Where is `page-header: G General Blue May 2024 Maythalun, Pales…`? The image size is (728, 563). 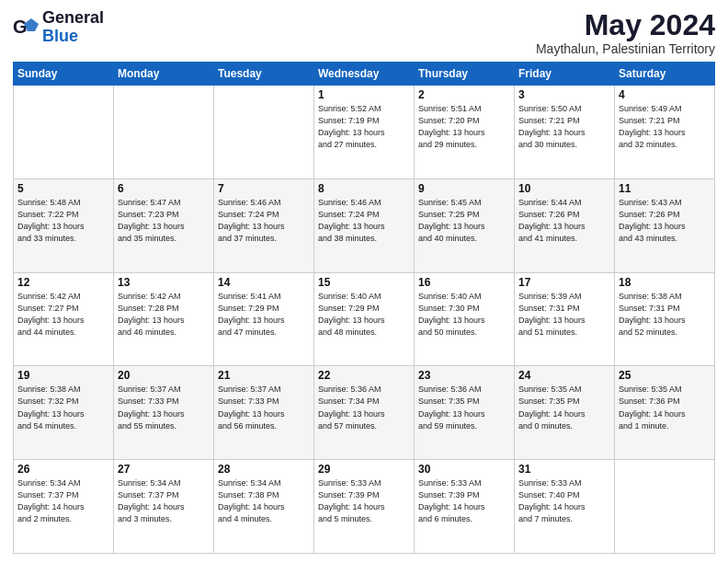
page-header: G General Blue May 2024 Maythalun, Pales… is located at coordinates (364, 33).